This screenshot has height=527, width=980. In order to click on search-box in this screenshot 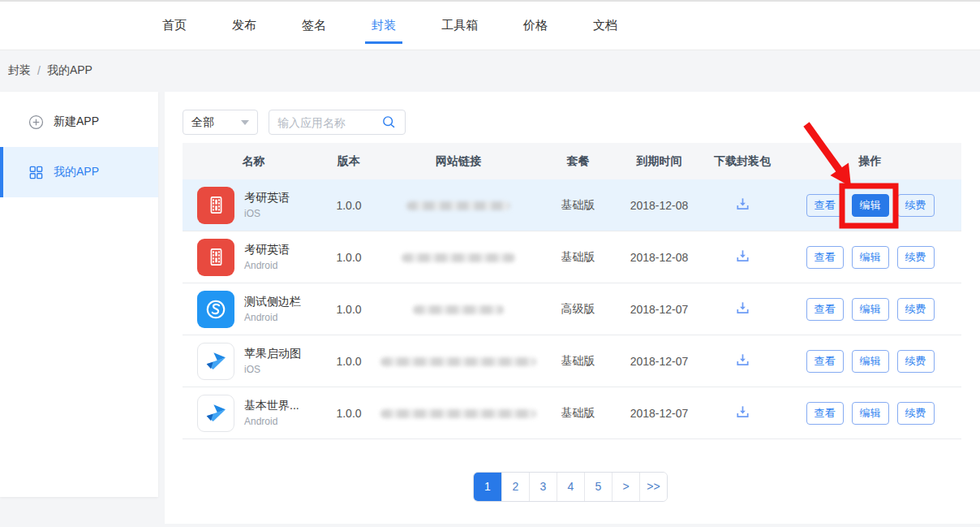, I will do `click(337, 122)`.